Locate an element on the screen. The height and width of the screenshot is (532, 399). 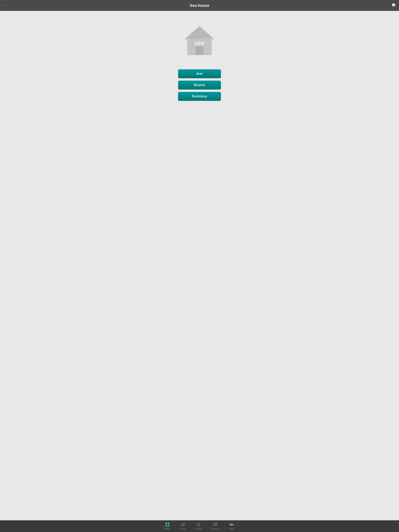
tab-video: Video is located at coordinates (232, 526).